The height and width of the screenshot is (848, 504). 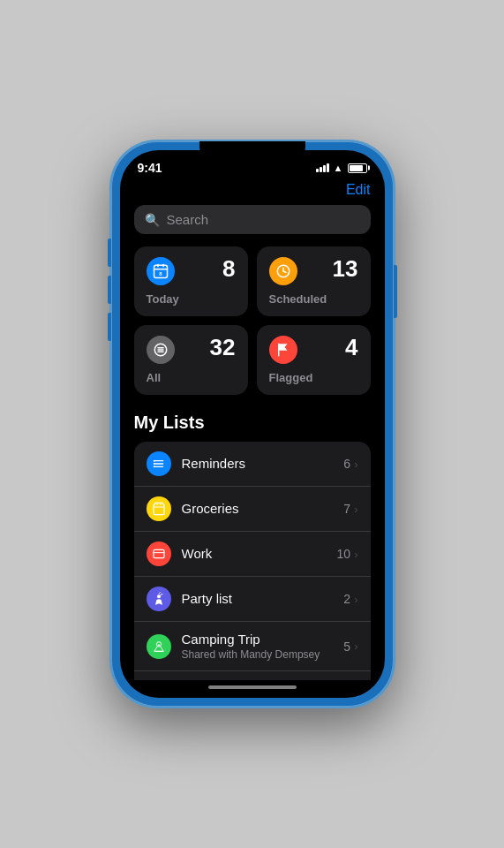 I want to click on reminders-count: 6, so click(x=347, y=464).